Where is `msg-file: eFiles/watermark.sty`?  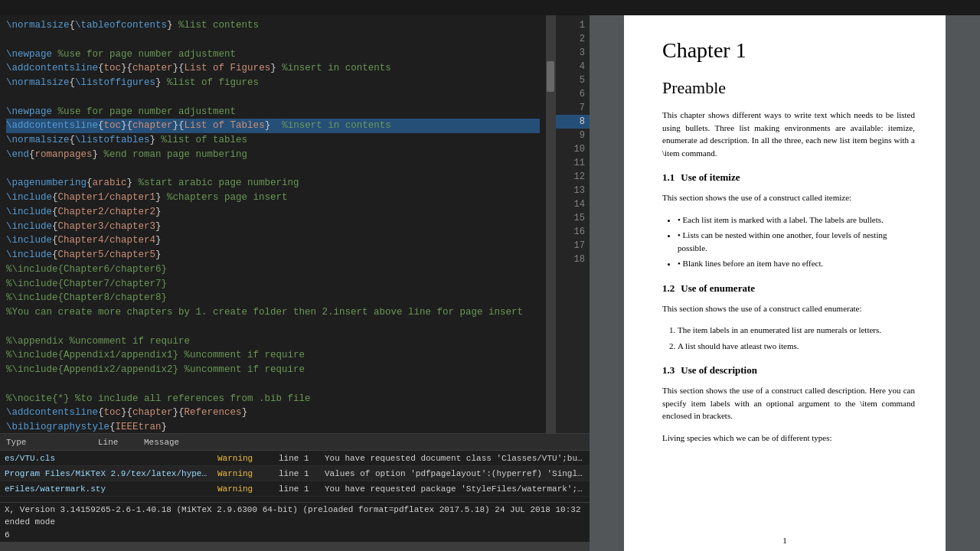
msg-file: eFiles/watermark.sty is located at coordinates (107, 489).